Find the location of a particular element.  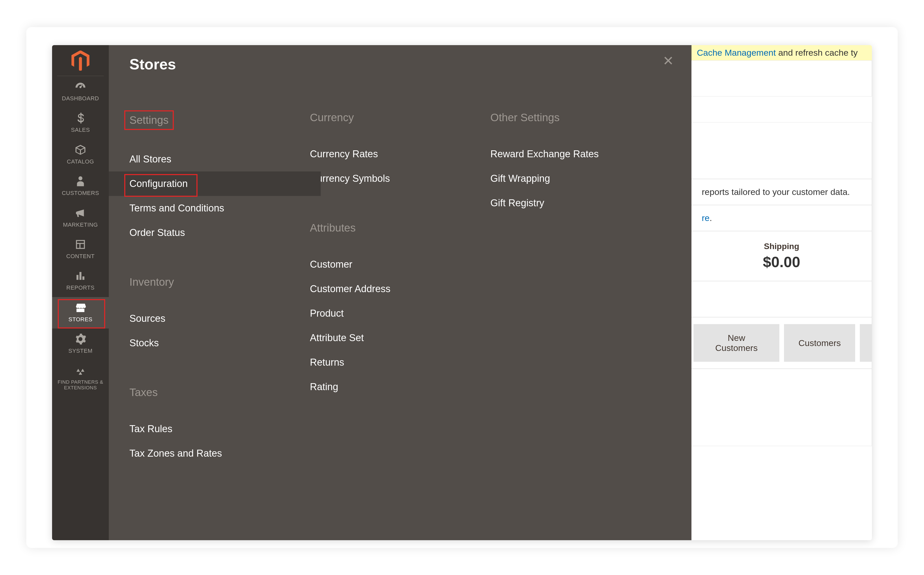

link-attr-returns: Returns is located at coordinates (400, 362).